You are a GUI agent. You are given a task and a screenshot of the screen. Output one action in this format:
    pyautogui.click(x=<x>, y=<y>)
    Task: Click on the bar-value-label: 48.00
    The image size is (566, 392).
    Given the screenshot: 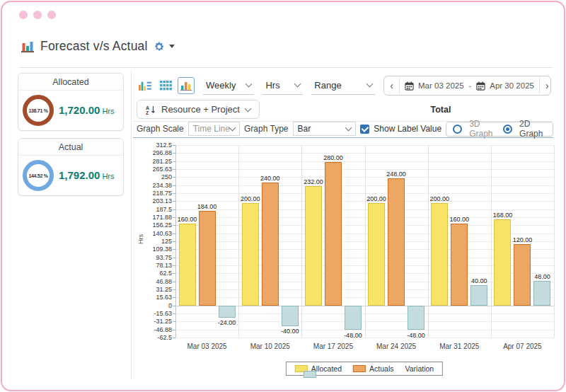 What is the action you would take?
    pyautogui.click(x=542, y=277)
    